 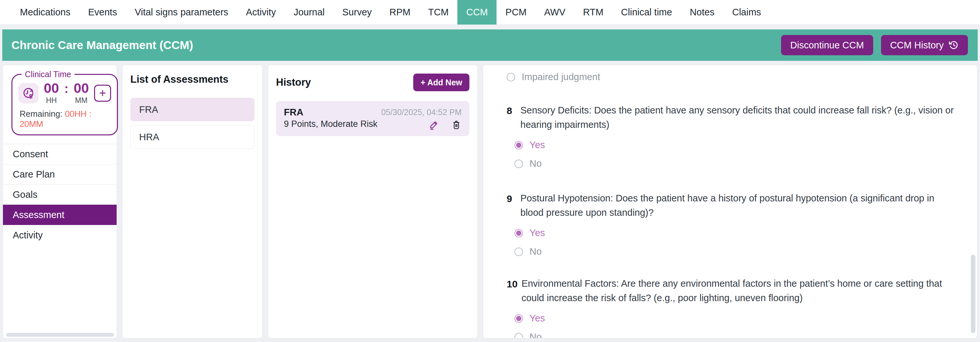 What do you see at coordinates (740, 117) in the screenshot?
I see `question-text: Sensory Deficits: Does the patient have …` at bounding box center [740, 117].